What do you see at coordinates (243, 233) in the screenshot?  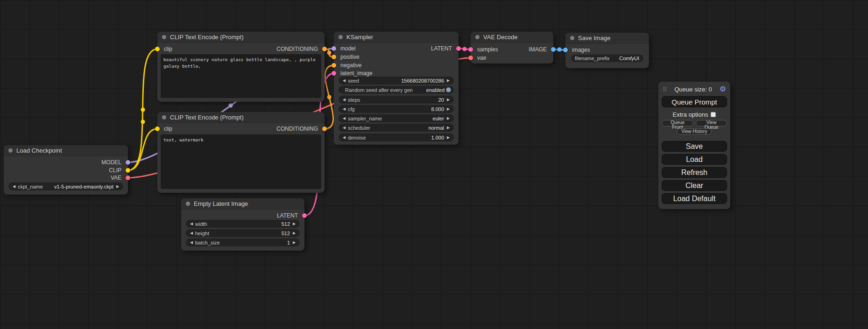 I see `height-widget: ◀ height 512 ▶` at bounding box center [243, 233].